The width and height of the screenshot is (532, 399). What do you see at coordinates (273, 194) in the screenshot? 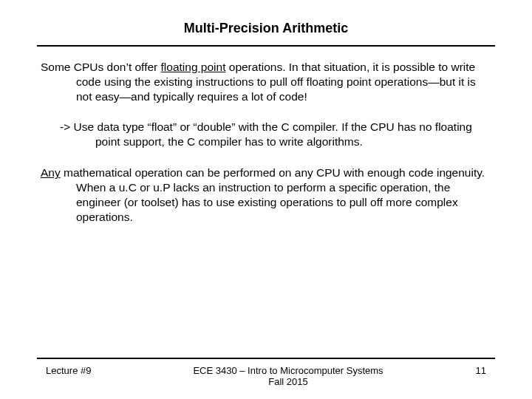
I see `p3-text-b: mathematical operation can be performed …` at bounding box center [273, 194].